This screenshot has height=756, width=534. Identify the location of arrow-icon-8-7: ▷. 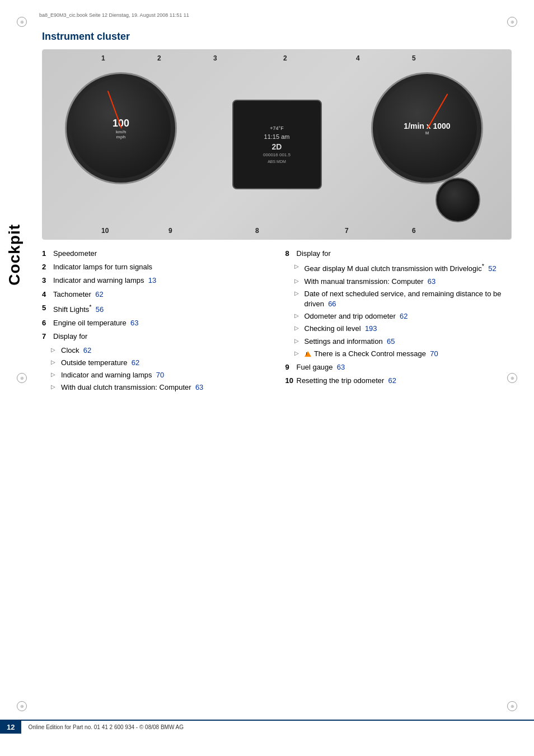
(298, 353).